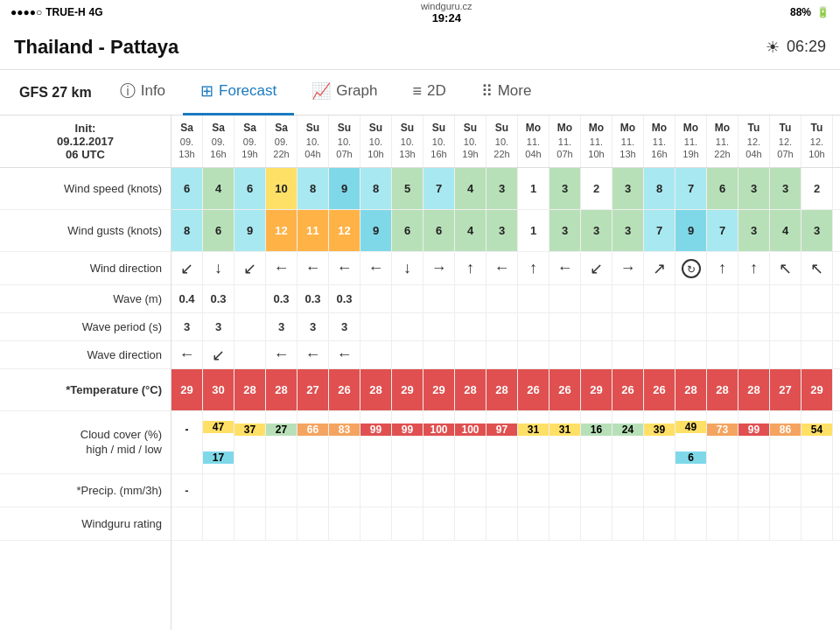  I want to click on data-cell: 2, so click(817, 189).